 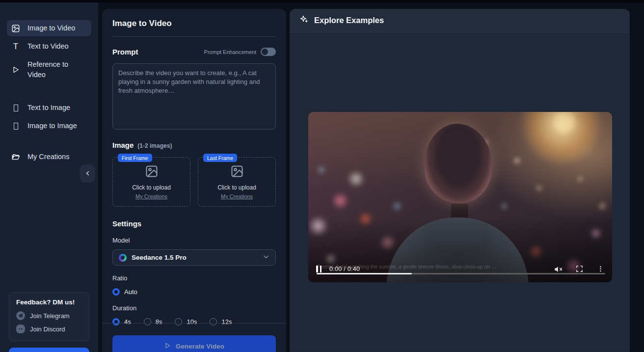 I want to click on join-discord-link: Join Discord, so click(x=49, y=329).